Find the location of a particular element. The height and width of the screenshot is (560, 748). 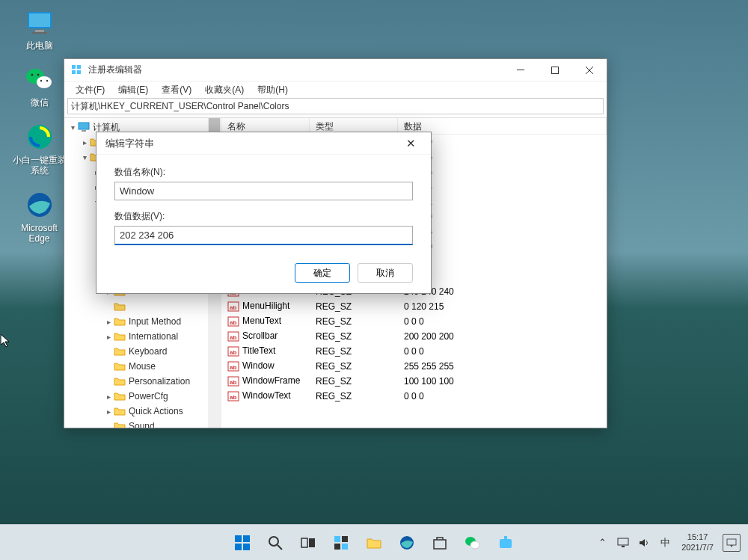

cell-name: abWindowFrame is located at coordinates (266, 381).